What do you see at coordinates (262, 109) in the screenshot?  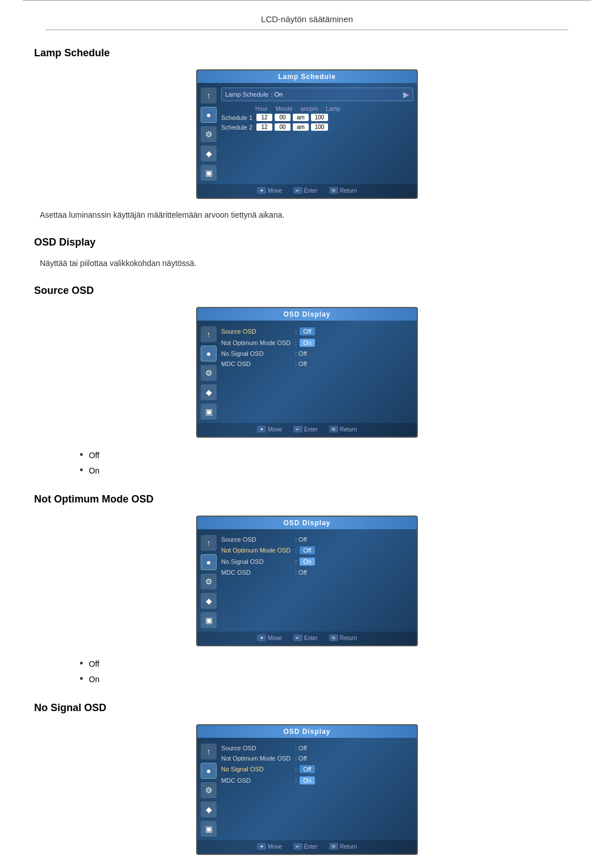 I see `header-hour: Hour` at bounding box center [262, 109].